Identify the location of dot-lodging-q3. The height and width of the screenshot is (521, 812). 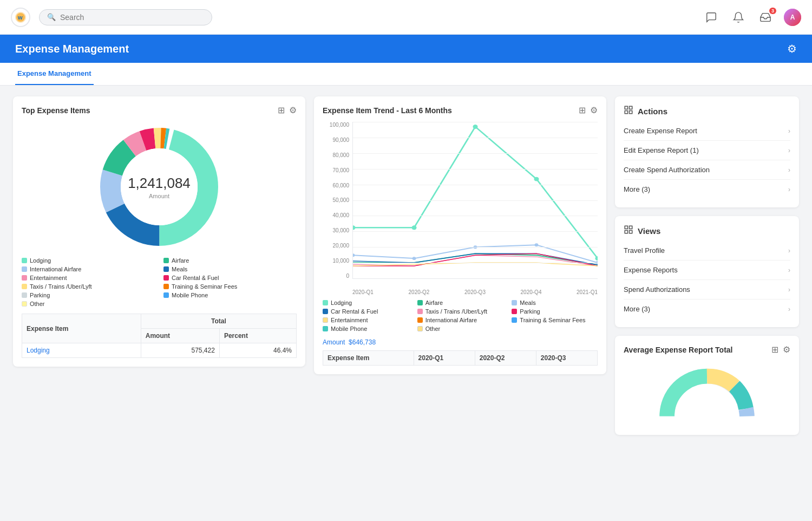
(475, 127).